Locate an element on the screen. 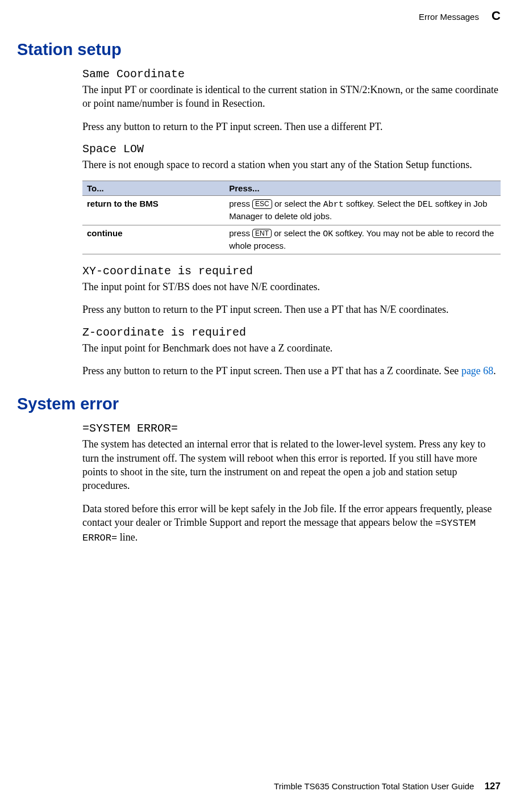  ok-softkey: OK is located at coordinates (328, 234).